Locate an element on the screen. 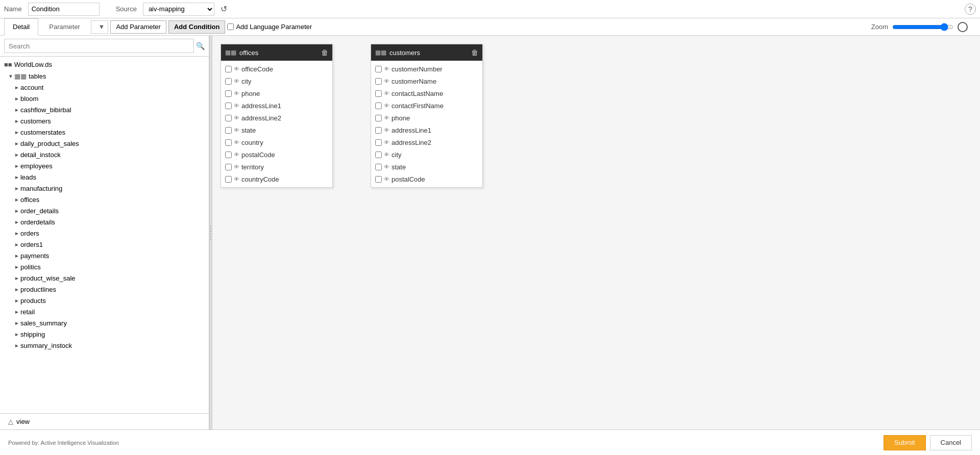 The height and width of the screenshot is (455, 980). tab-dropdown: ▼ is located at coordinates (100, 27).